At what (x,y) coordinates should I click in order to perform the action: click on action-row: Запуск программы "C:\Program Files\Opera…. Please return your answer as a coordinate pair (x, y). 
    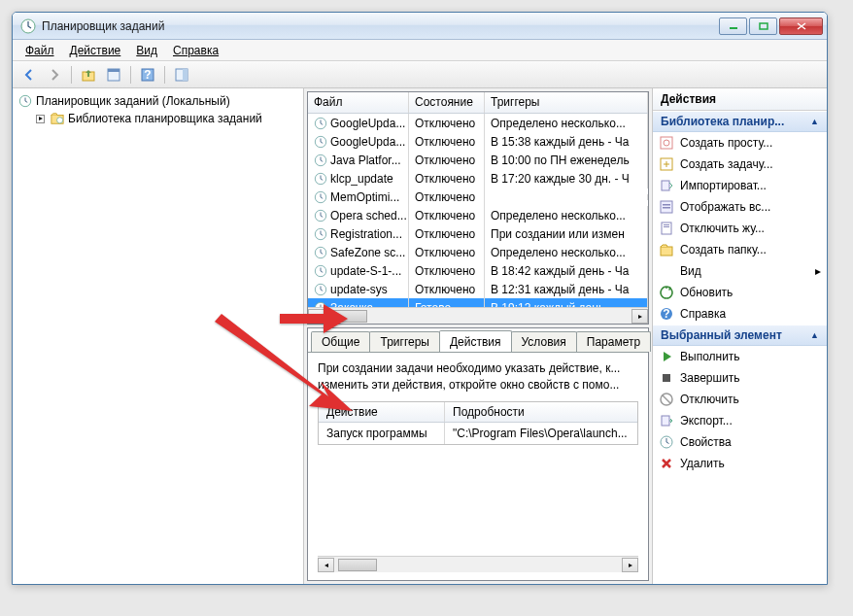
    Looking at the image, I should click on (478, 433).